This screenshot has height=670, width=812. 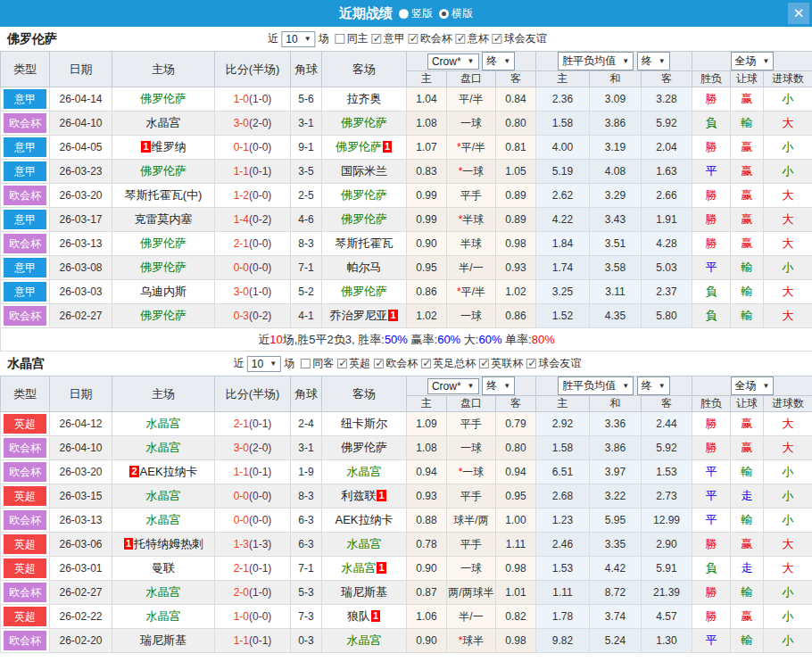 I want to click on games-label: 场, so click(x=289, y=364).